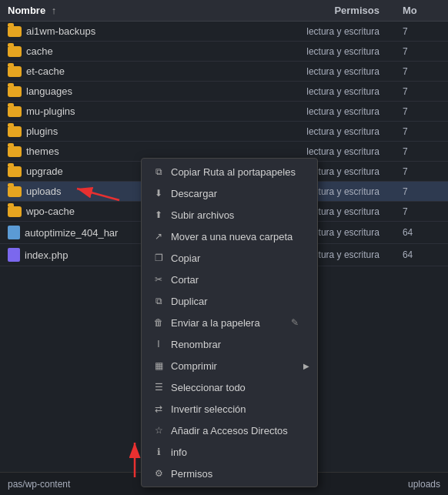  What do you see at coordinates (229, 236) in the screenshot?
I see `context-menu-item-move: ↗Mover a una nueva carpeta` at bounding box center [229, 236].